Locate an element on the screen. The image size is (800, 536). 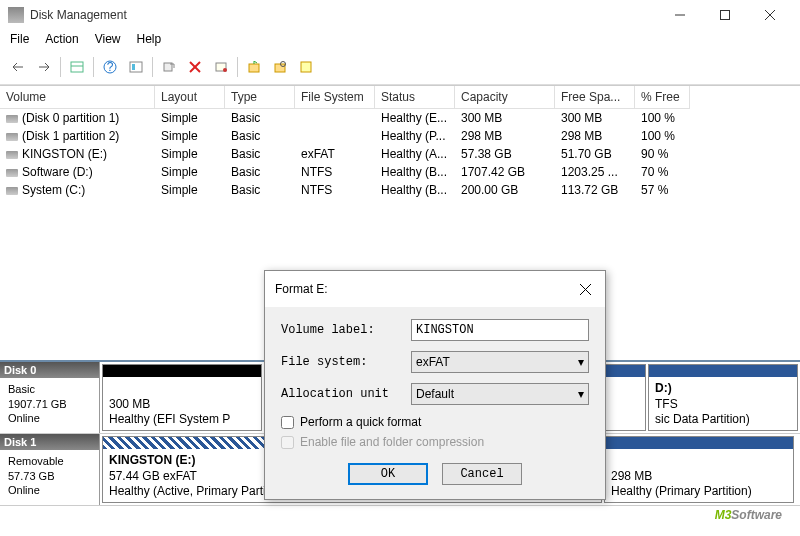
close-button is located at coordinates (770, 15).